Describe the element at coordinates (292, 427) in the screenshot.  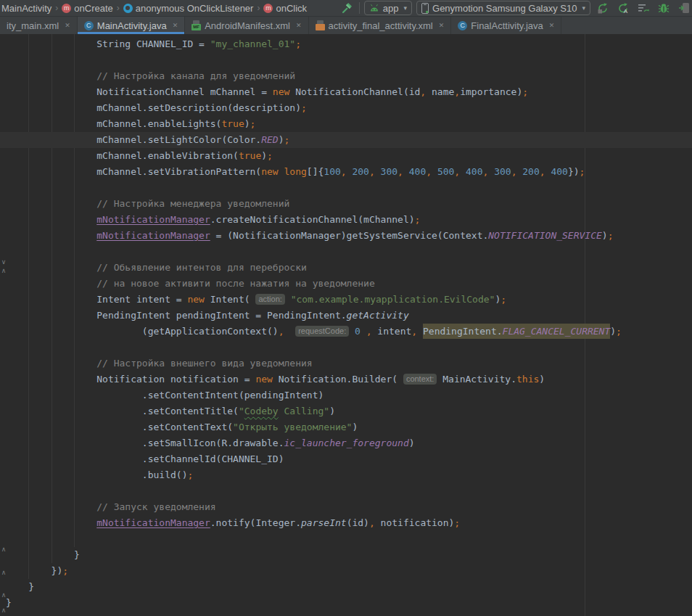
I see `code-token: "Открыть уведомление"` at that location.